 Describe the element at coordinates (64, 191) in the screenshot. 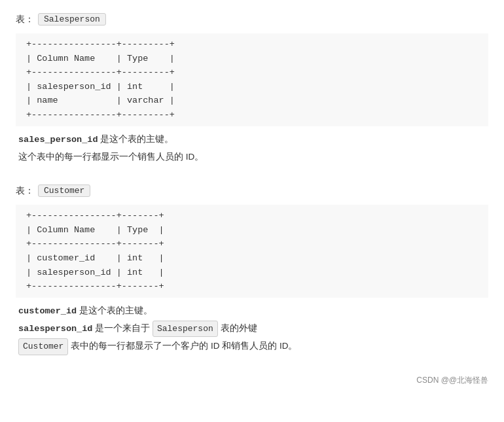

I see `table-name-badge-customer: Customer` at that location.